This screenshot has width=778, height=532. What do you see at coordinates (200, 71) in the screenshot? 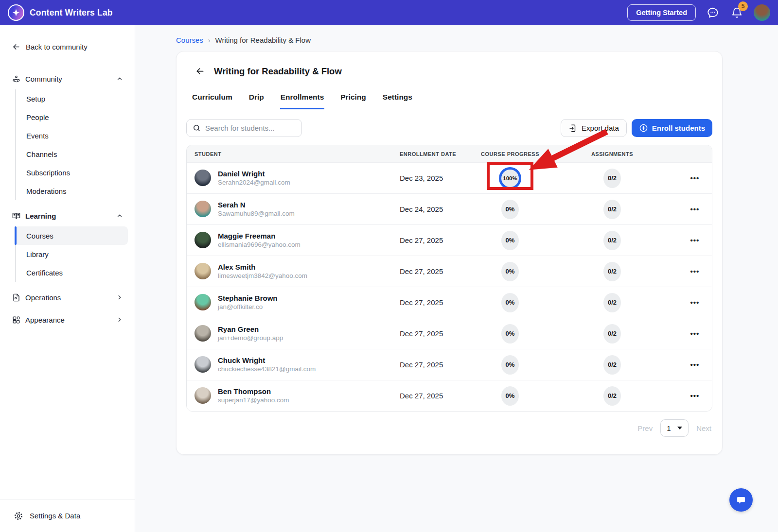
I see `course-back-button` at bounding box center [200, 71].